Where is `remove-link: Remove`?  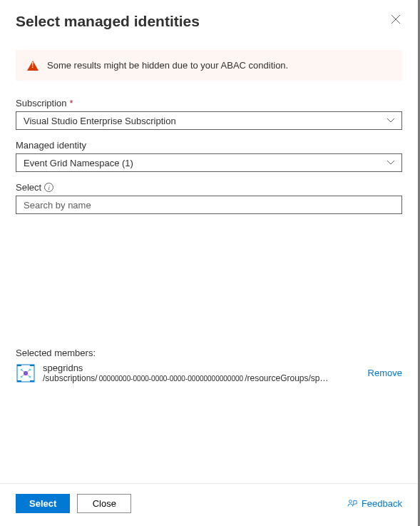
remove-link: Remove is located at coordinates (385, 373).